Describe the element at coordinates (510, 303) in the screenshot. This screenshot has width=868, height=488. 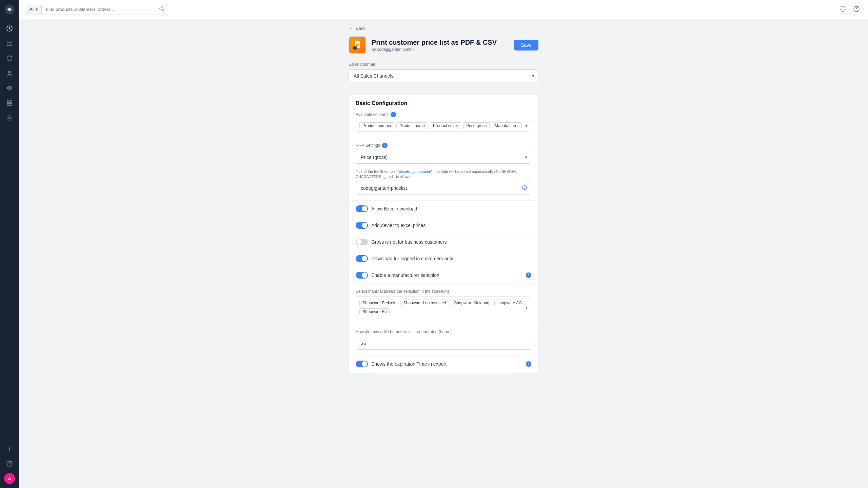
I see `mfr-tag-ag: shopware AG` at that location.